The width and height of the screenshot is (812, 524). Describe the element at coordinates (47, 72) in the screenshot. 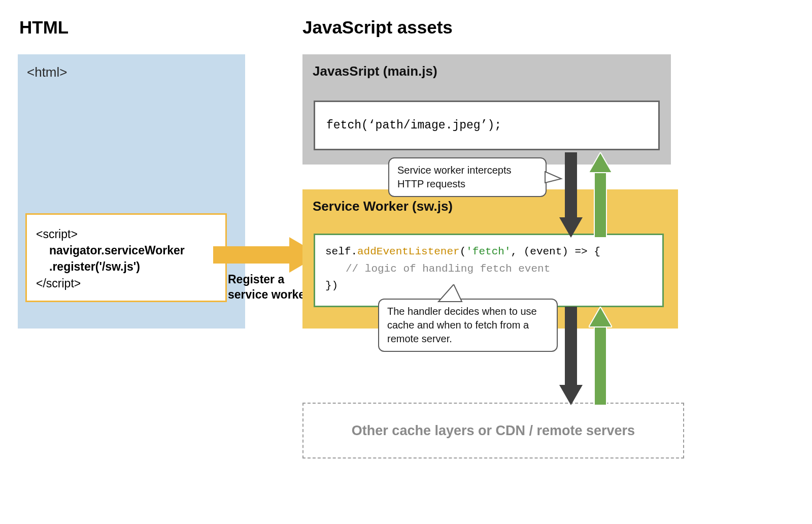

I see `html-tag-text: <html>` at that location.